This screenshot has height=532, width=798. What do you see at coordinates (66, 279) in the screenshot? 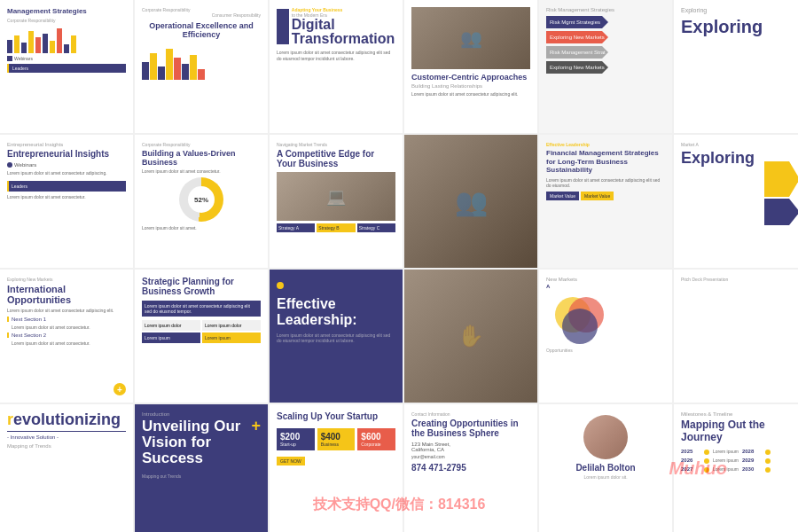
I see `intl-label: Exploring New Markets` at bounding box center [66, 279].